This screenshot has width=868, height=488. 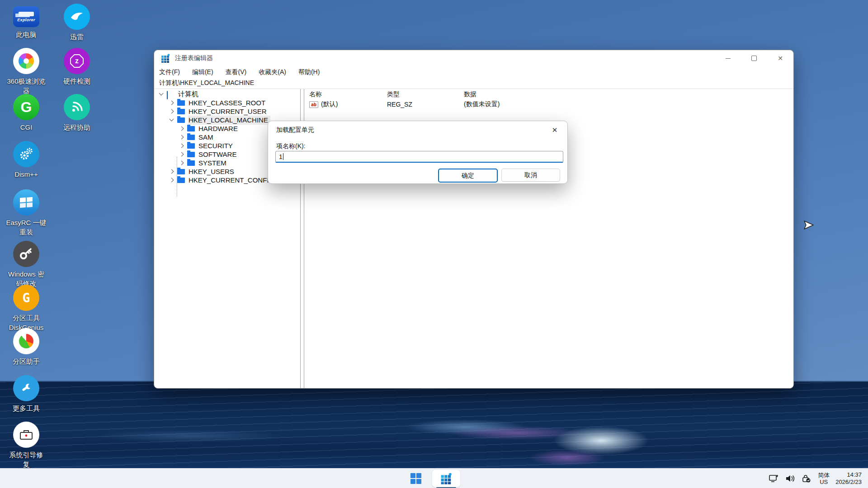 I want to click on value-data: (数值未设置), so click(x=628, y=104).